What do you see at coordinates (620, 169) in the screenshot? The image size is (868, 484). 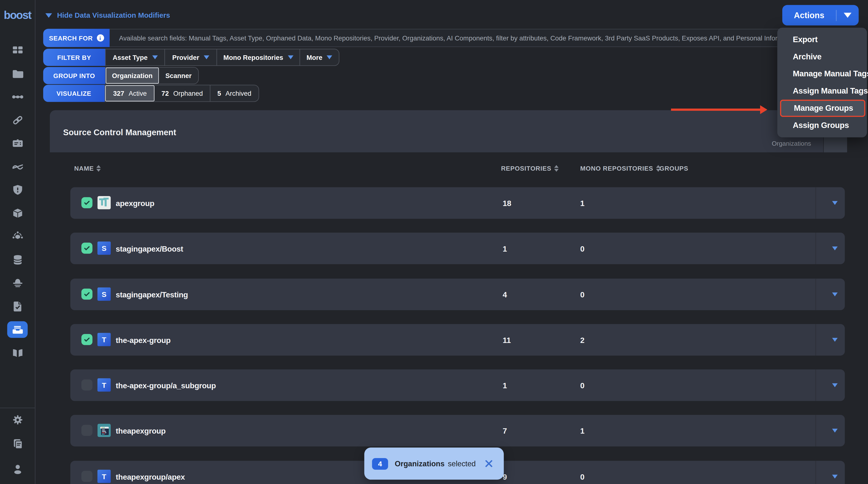 I see `column-header-mono-repositories: MONO REPOSITORIES` at bounding box center [620, 169].